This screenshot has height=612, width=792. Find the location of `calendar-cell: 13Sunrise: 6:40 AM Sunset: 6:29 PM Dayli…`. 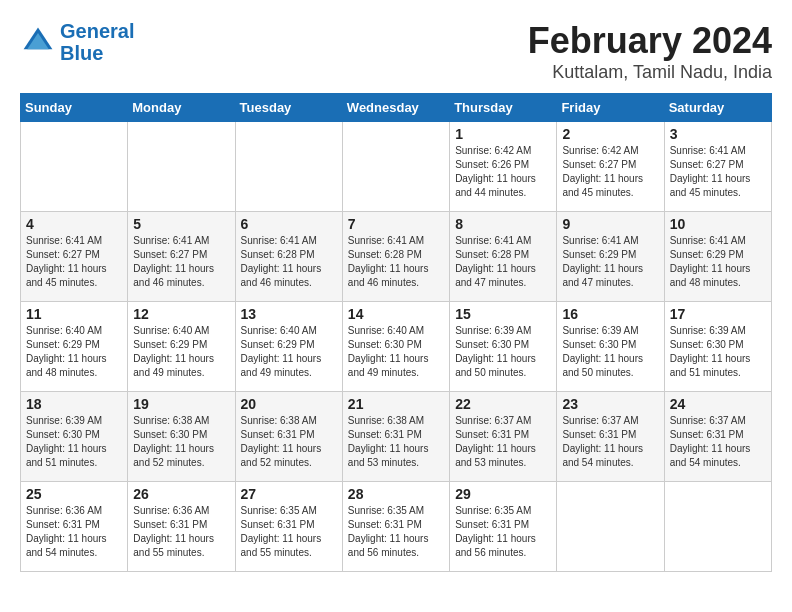

calendar-cell: 13Sunrise: 6:40 AM Sunset: 6:29 PM Dayli… is located at coordinates (288, 347).